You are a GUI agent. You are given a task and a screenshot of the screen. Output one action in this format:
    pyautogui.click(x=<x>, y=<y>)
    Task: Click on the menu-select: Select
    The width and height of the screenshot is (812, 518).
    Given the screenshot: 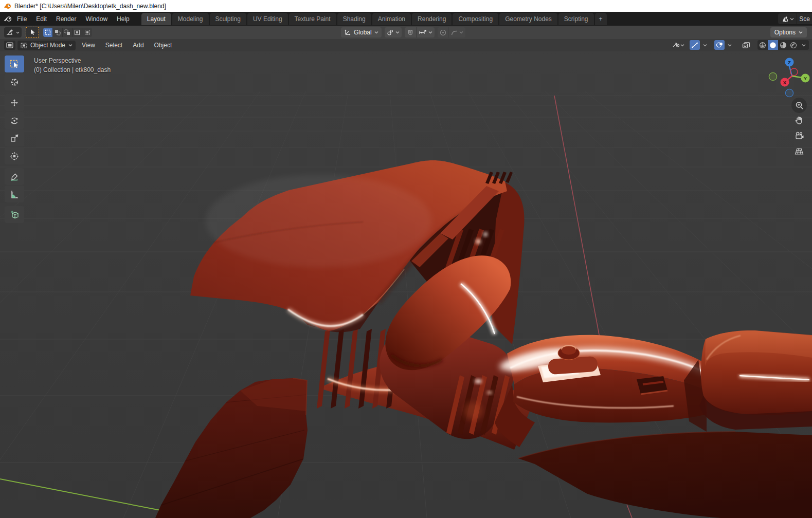 What is the action you would take?
    pyautogui.click(x=114, y=45)
    